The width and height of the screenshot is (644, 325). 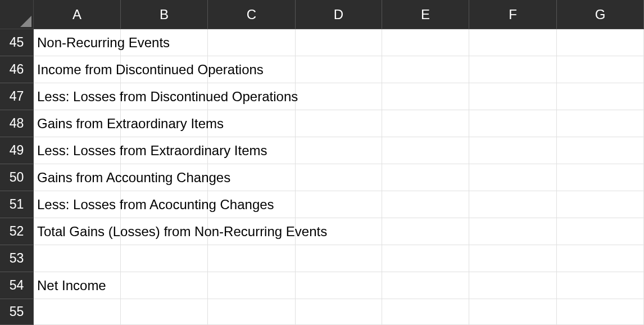 What do you see at coordinates (78, 70) in the screenshot?
I see `cell-A46: Income from Discontinued Operations` at bounding box center [78, 70].